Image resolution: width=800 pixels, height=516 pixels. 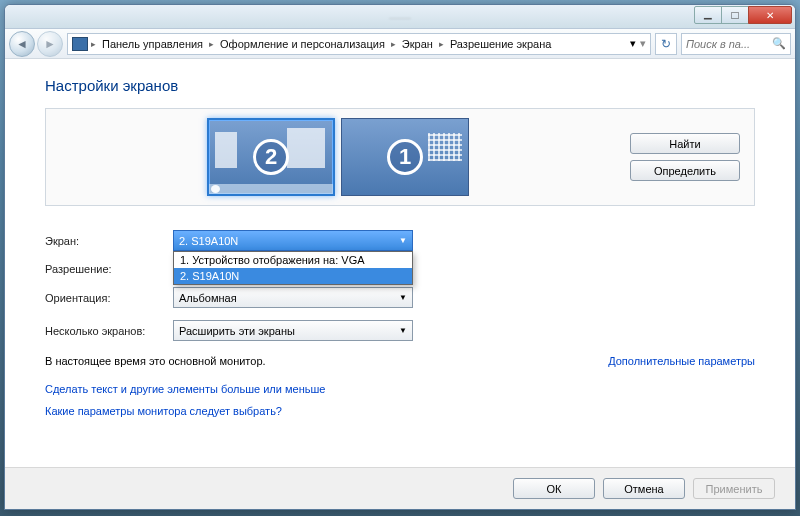 I want to click on multi-label: Несколько экранов:, so click(x=109, y=331).